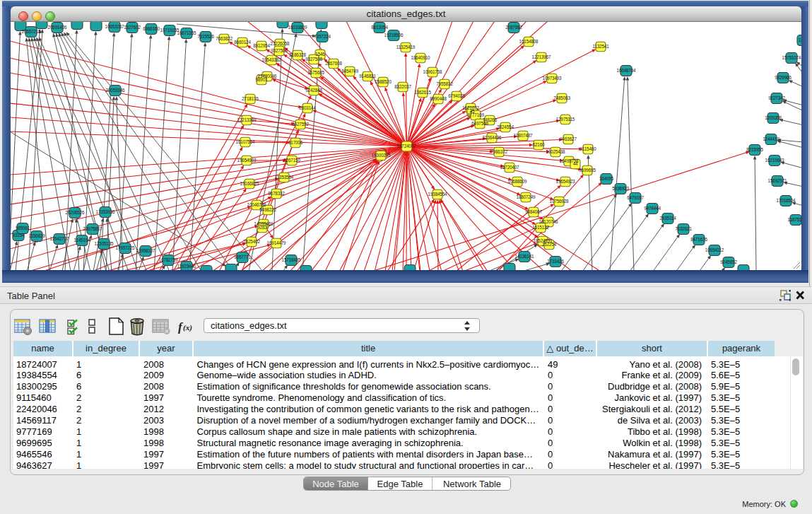 The width and height of the screenshot is (812, 514). I want to click on svg-text: 16671355, so click(187, 33).